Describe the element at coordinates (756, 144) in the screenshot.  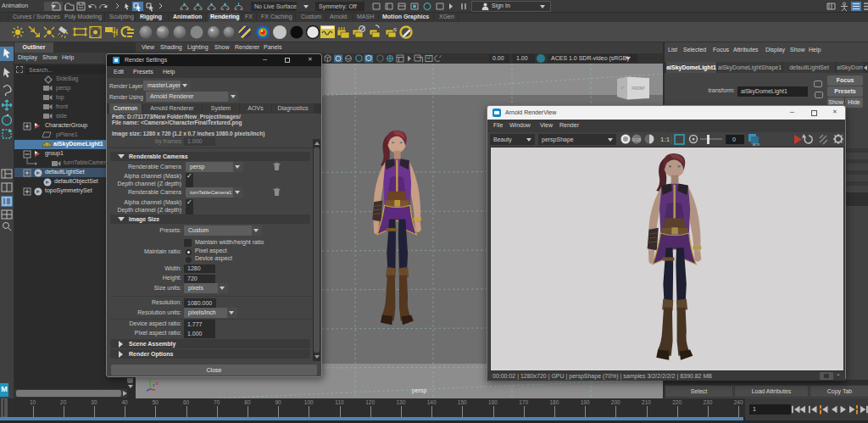
I see `svg-text: AOV` at that location.